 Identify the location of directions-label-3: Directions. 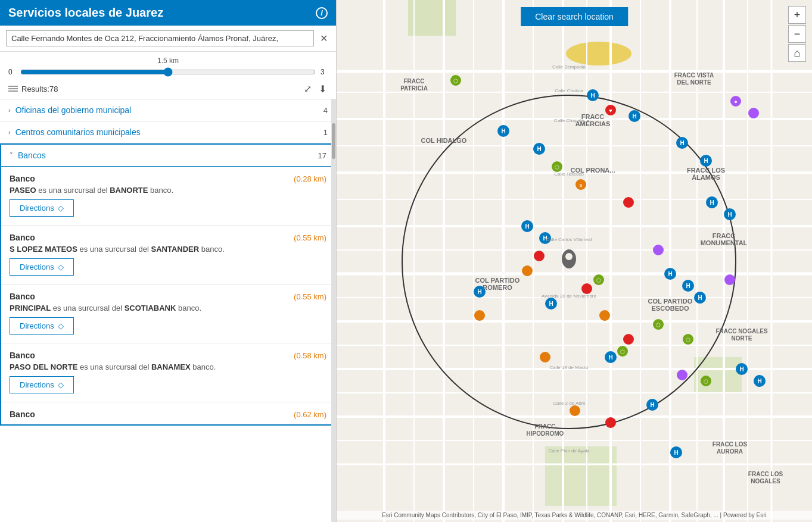
(37, 326).